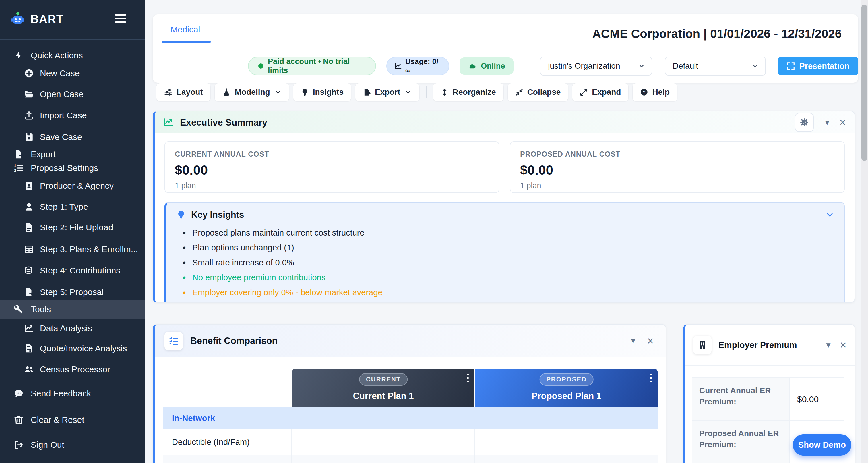 This screenshot has width=868, height=463. Describe the element at coordinates (468, 92) in the screenshot. I see `reorganize-button: Reorganize` at that location.